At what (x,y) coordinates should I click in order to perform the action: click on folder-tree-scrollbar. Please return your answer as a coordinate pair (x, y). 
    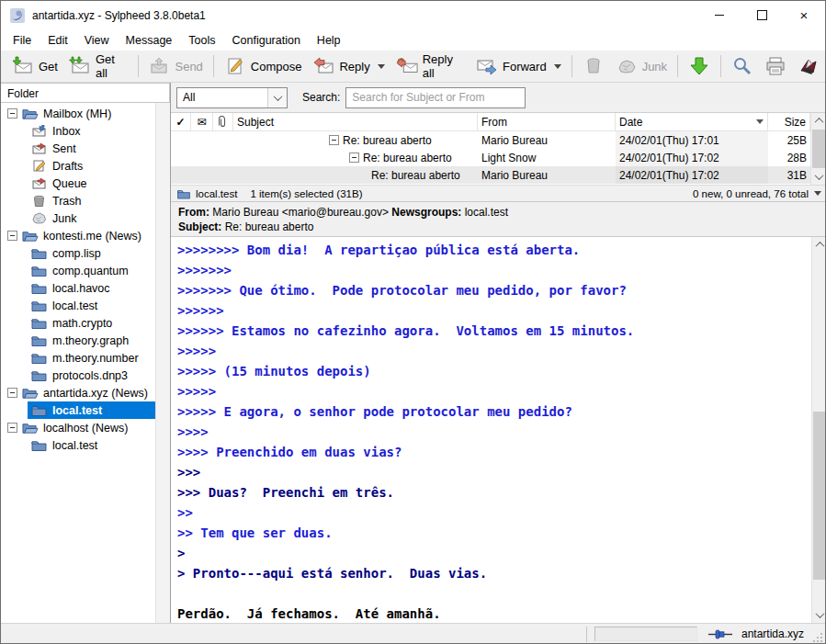
    Looking at the image, I should click on (163, 363).